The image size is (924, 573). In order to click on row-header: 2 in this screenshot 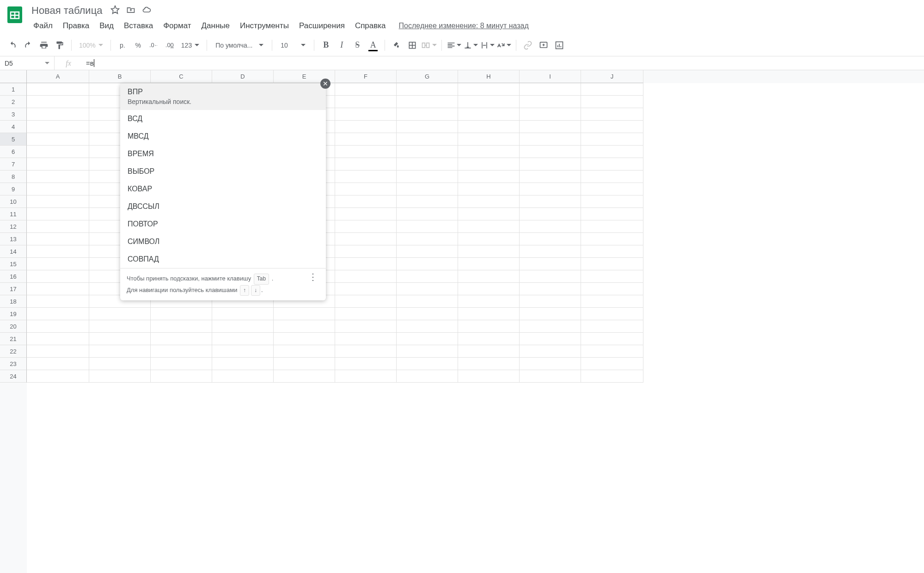, I will do `click(13, 102)`.